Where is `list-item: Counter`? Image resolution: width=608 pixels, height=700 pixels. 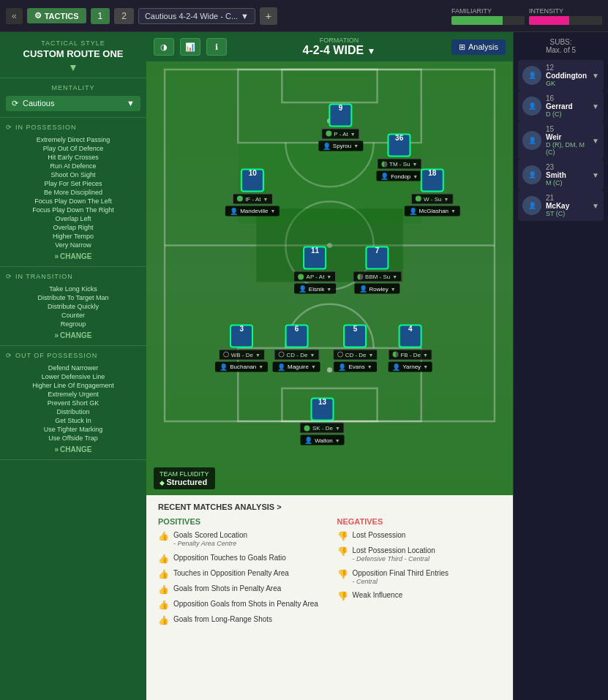 list-item: Counter is located at coordinates (73, 315).